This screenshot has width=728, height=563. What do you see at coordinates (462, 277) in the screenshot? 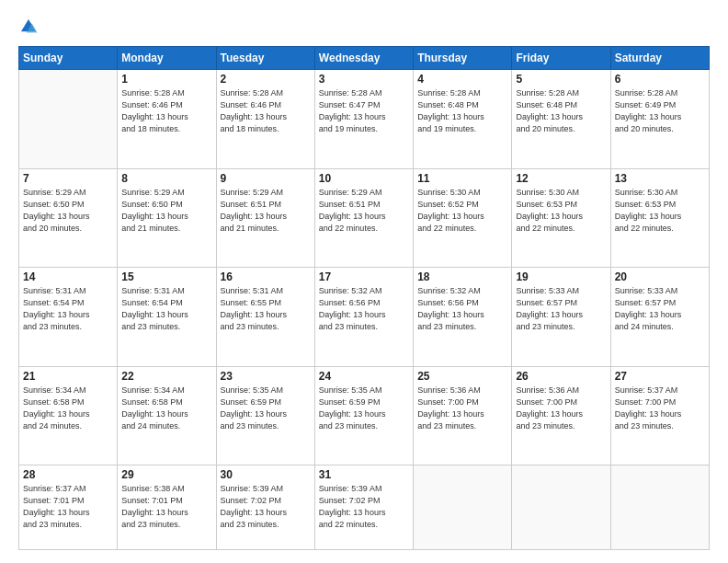
I see `day-number: 18` at bounding box center [462, 277].